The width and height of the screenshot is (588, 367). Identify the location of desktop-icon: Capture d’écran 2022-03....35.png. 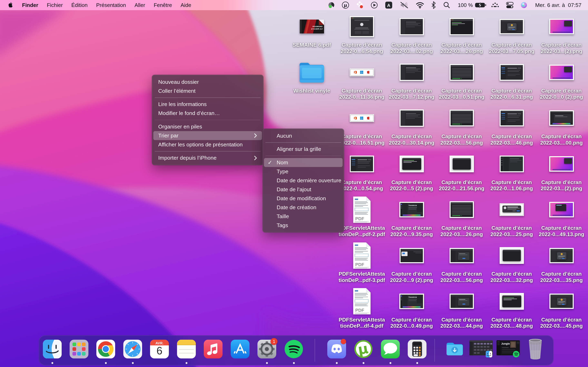
(561, 263).